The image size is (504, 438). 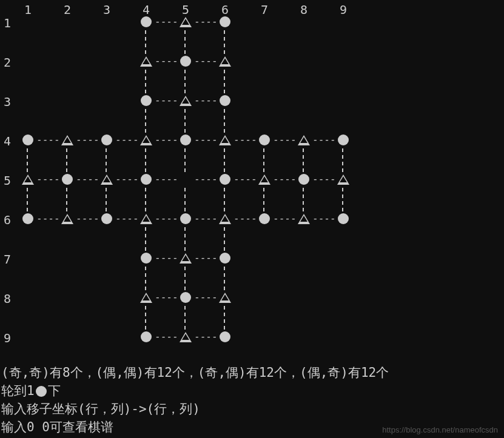 I want to click on col-header: 2, so click(x=67, y=10).